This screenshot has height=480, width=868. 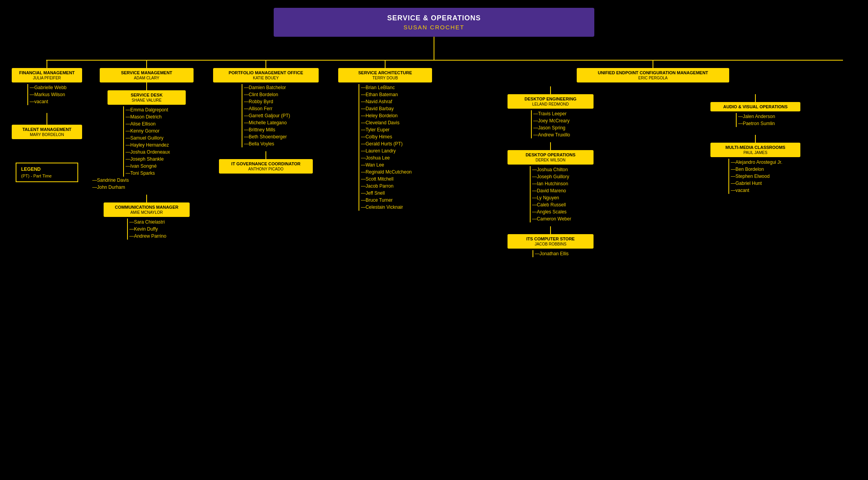 I want to click on svc-names2: Sandrine Davis John Durham, so click(x=109, y=184).